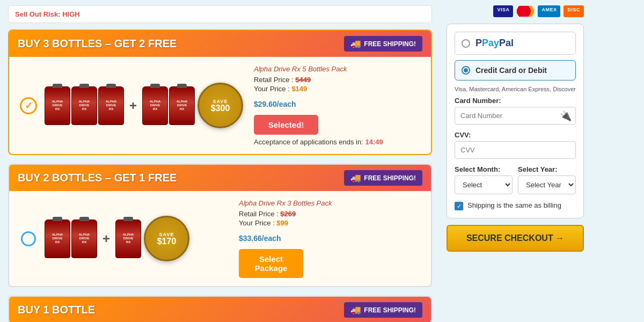 Image resolution: width=644 pixels, height=322 pixels. What do you see at coordinates (383, 44) in the screenshot?
I see `free-shipping-badge-5bottle: 🚚 FREE SHIPPING!` at bounding box center [383, 44].